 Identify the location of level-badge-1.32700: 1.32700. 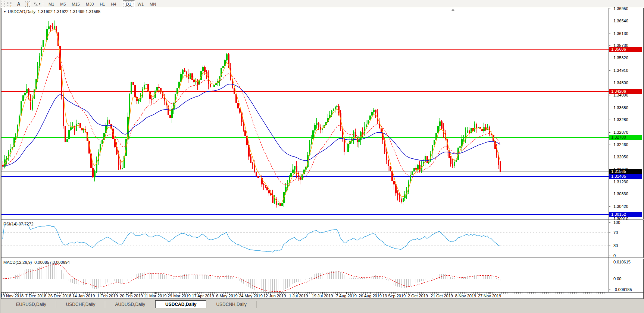
(625, 137).